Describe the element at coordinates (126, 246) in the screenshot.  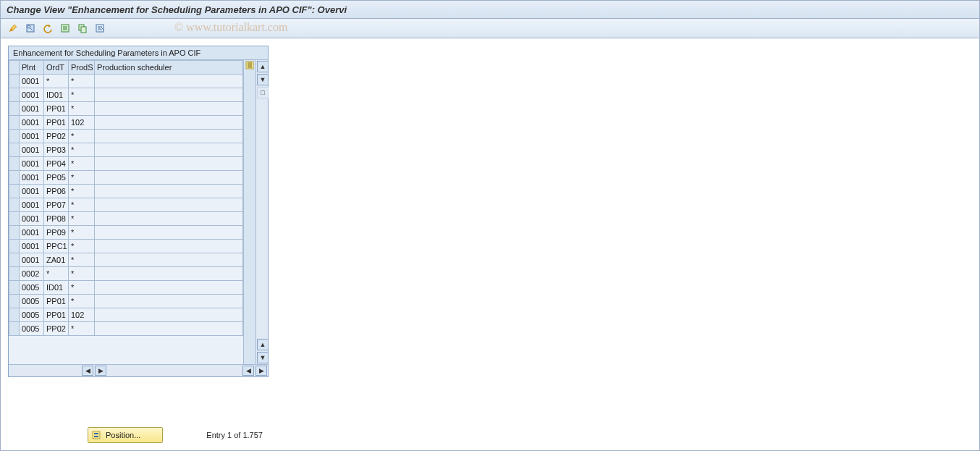
I see `table-row: 0001PPC1*` at that location.